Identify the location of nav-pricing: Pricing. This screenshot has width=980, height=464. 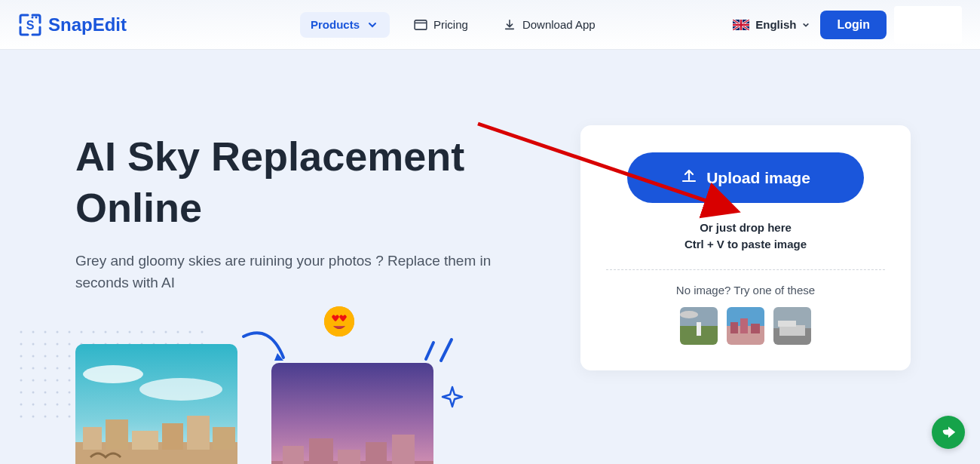
(441, 25).